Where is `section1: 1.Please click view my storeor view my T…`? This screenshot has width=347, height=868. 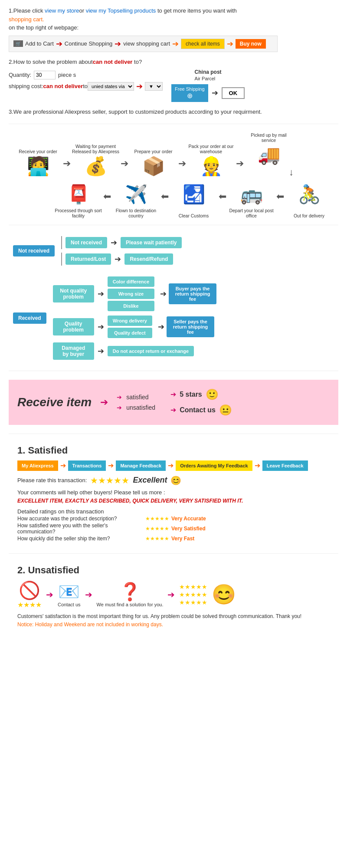 section1: 1.Please click view my storeor view my T… is located at coordinates (174, 30).